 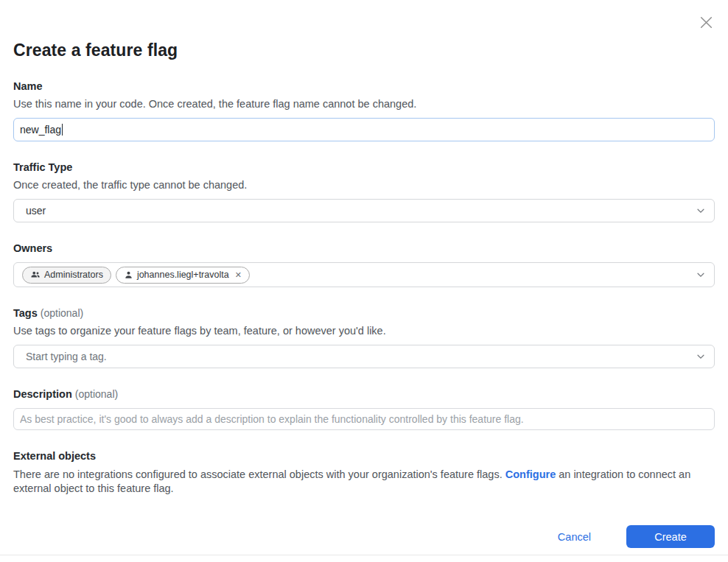 What do you see at coordinates (239, 275) in the screenshot?
I see `remove-owner-icon: ✕` at bounding box center [239, 275].